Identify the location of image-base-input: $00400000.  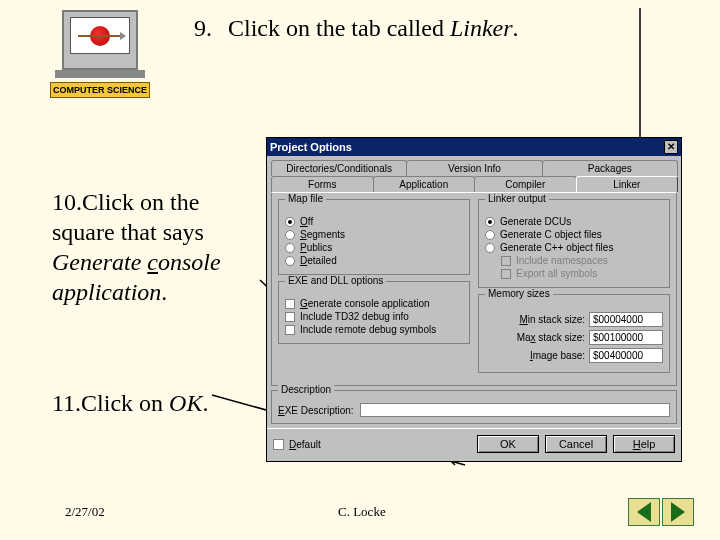
(626, 356).